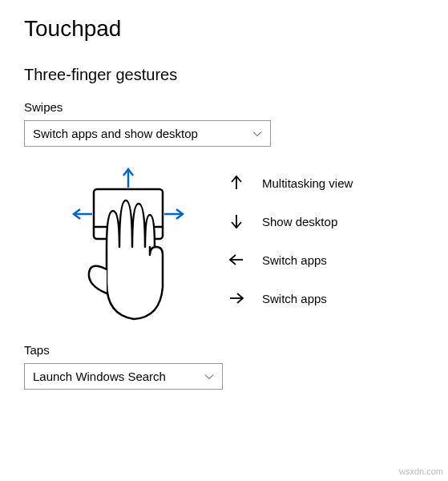 The height and width of the screenshot is (481, 448). I want to click on legend-right-label: Switch apps, so click(295, 298).